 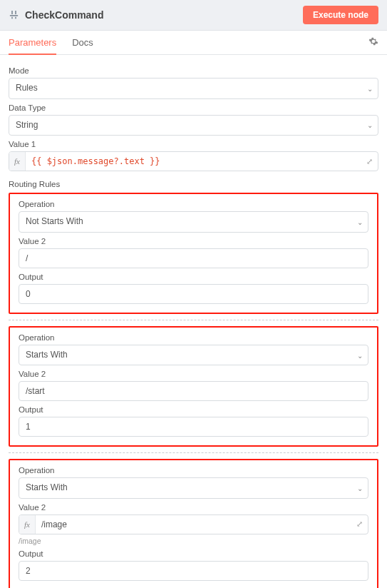 What do you see at coordinates (194, 88) in the screenshot?
I see `mode-select: Rules` at bounding box center [194, 88].